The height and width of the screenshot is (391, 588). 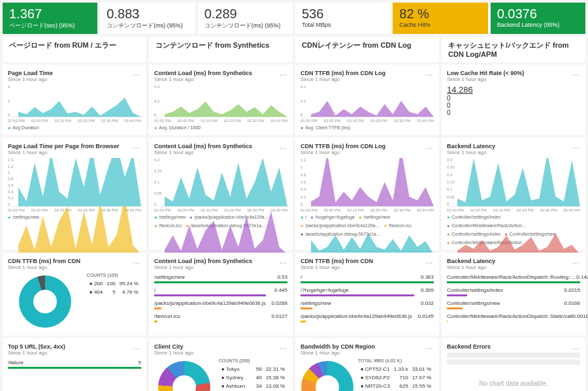 I want to click on kpi-value: 536, so click(x=342, y=14).